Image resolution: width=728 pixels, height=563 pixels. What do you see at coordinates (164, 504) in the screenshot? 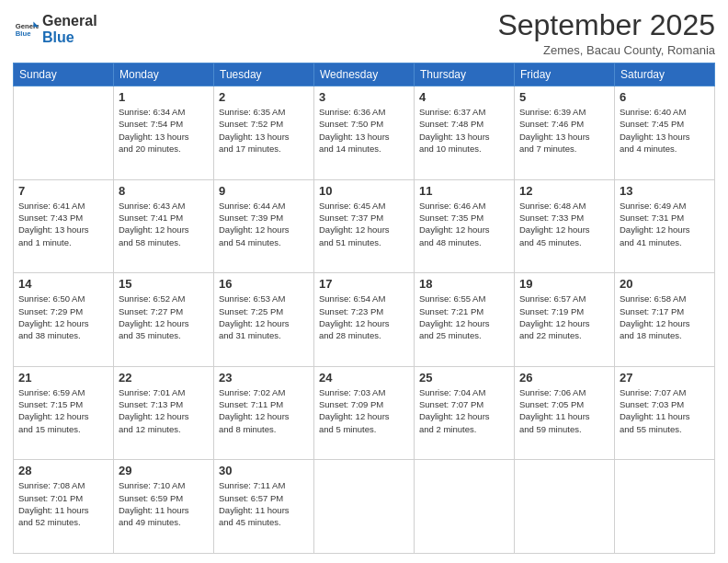
I see `day-info: Sunrise: 7:10 AM Sunset: 6:59 PM Dayligh…` at bounding box center [164, 504].